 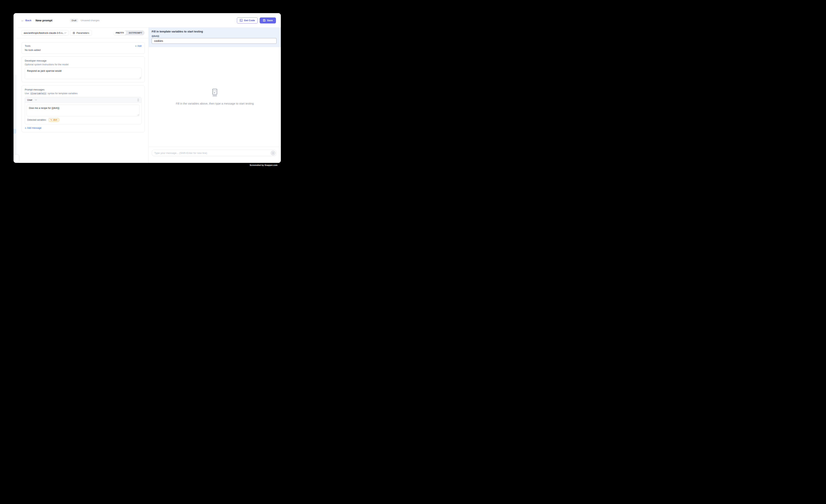 I want to click on test-panel: Fill in template variables to start test…, so click(x=215, y=95).